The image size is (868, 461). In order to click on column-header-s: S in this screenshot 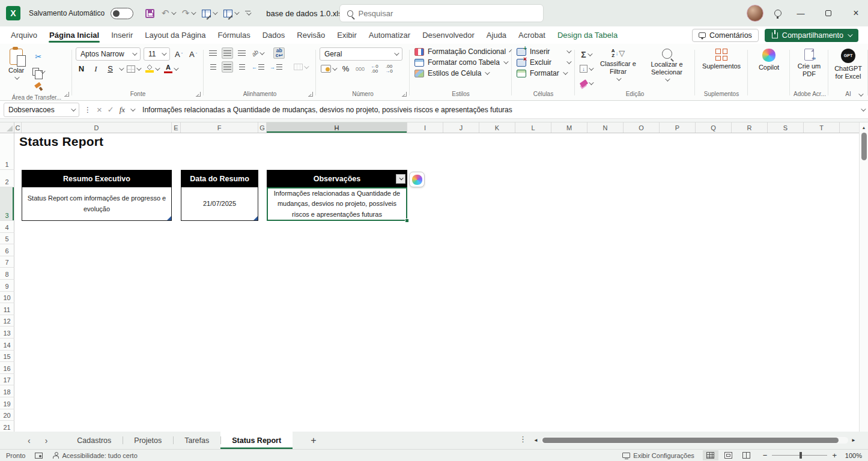, I will do `click(786, 127)`.